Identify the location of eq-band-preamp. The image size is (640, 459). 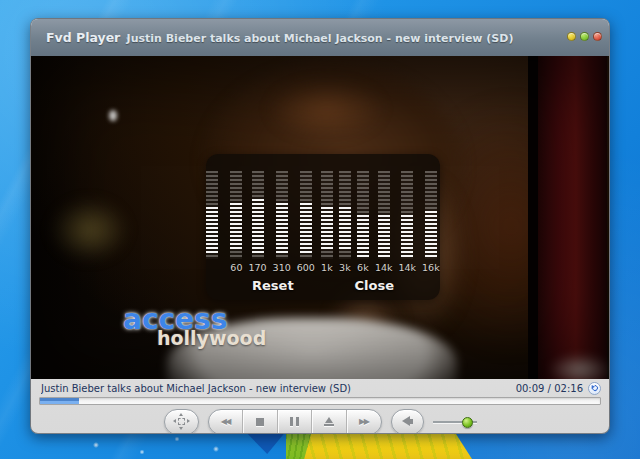
(212, 222).